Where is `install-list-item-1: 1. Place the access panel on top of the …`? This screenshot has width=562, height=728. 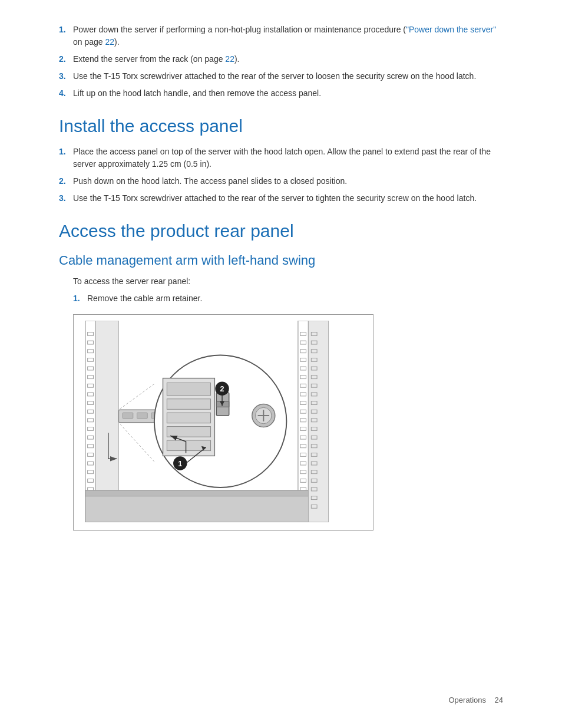 install-list-item-1: 1. Place the access panel on top of the … is located at coordinates (281, 158).